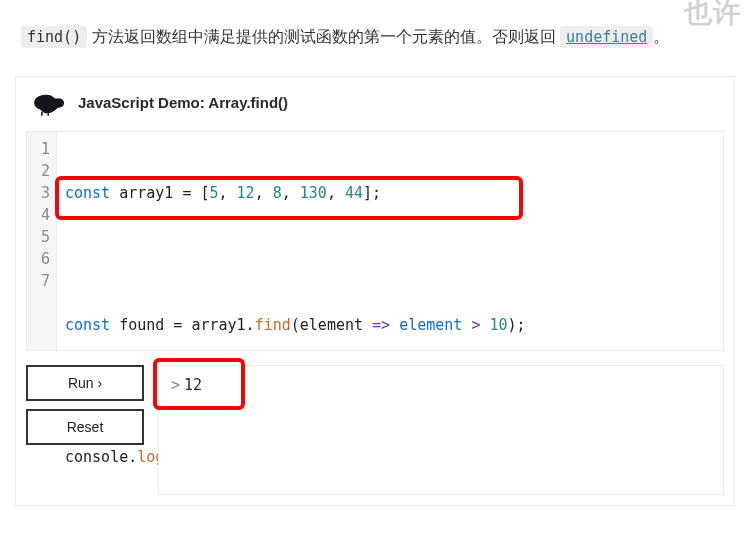  Describe the element at coordinates (390, 325) in the screenshot. I see `code-line-3: const found = array1.find(element => ele…` at that location.